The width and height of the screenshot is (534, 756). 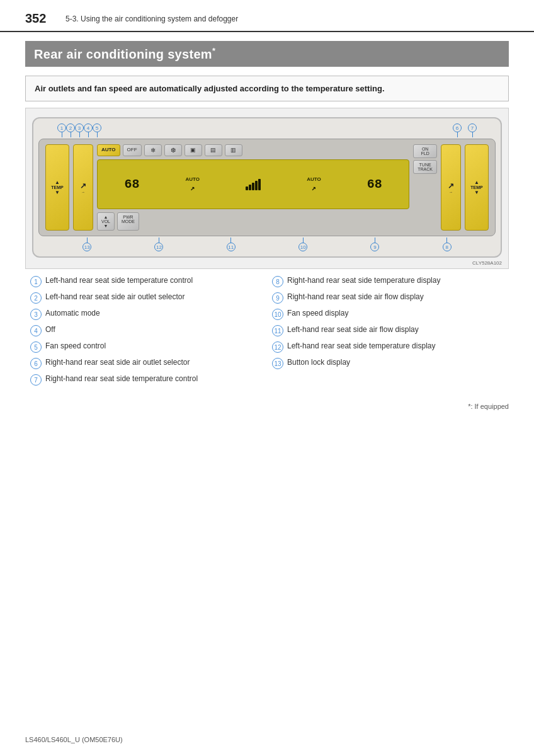 What do you see at coordinates (388, 346) in the screenshot?
I see `desc-item-12: 12 Left-hand rear seat side temperature …` at bounding box center [388, 346].